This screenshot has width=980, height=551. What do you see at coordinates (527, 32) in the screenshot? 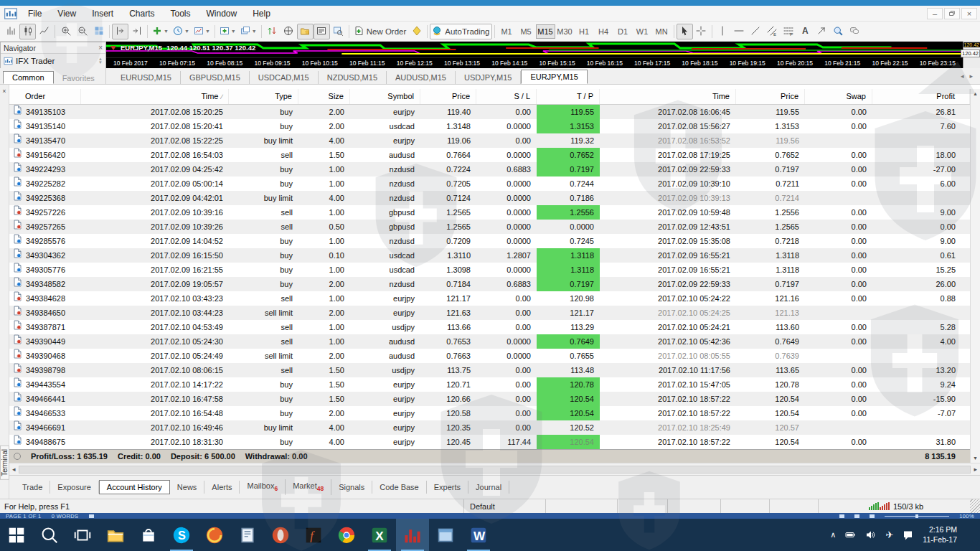
I see `timeframe-m5-button: M5` at bounding box center [527, 32].